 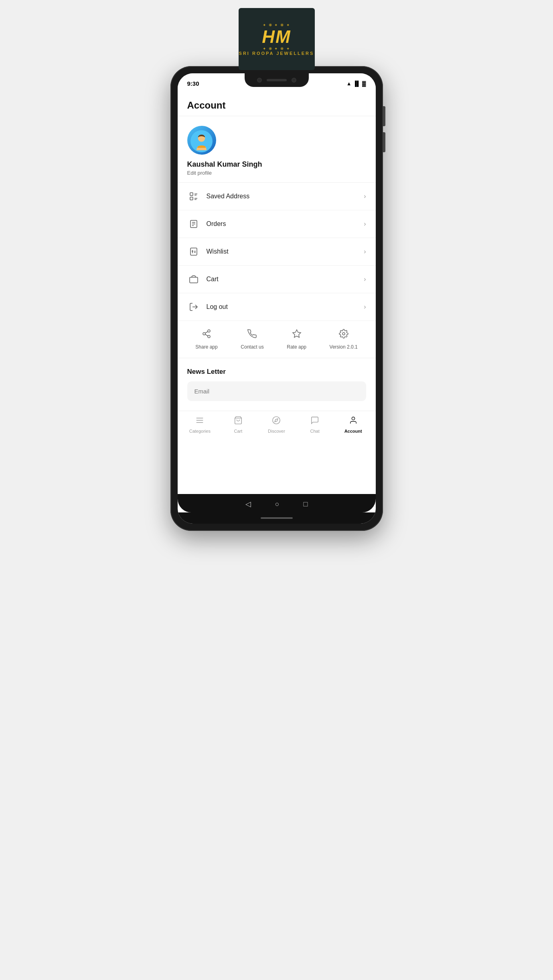 What do you see at coordinates (364, 83) in the screenshot?
I see `battery-icon: ▓` at bounding box center [364, 83].